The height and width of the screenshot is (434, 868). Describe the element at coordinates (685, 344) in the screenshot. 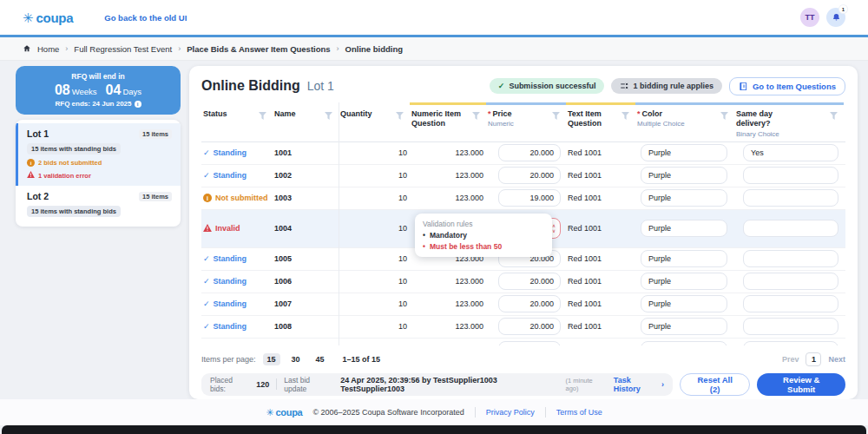

I see `color-cell` at that location.